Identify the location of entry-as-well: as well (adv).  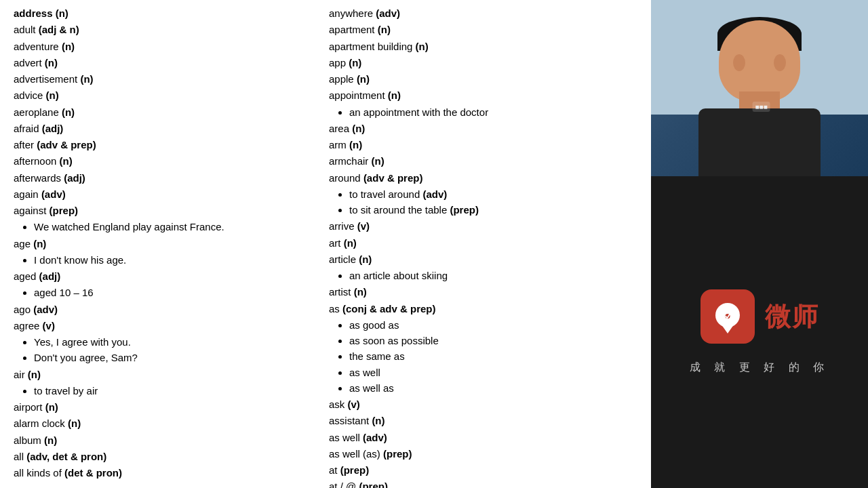
(483, 438).